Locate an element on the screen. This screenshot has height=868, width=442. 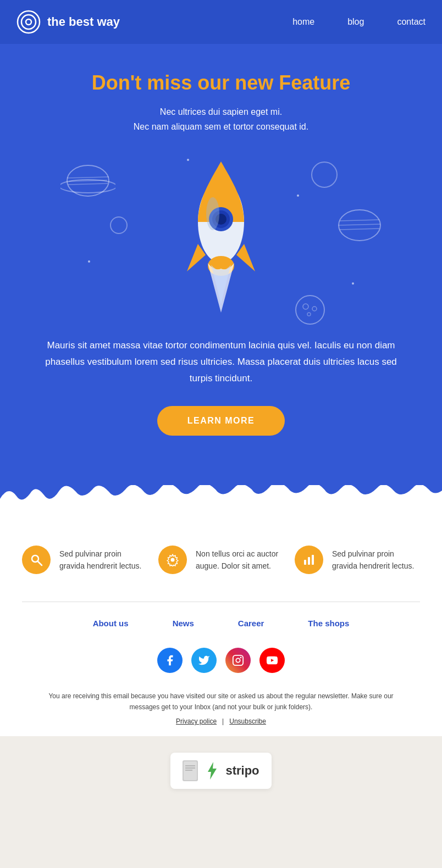
brand-name: the best way is located at coordinates (84, 22).